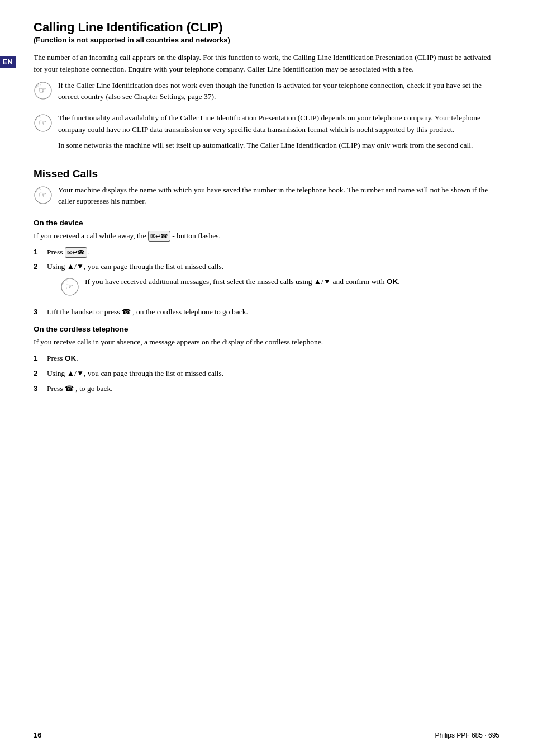 The image size is (533, 756). What do you see at coordinates (279, 196) in the screenshot?
I see `missed-calls-note1-text: Your machine displays the name with whic…` at bounding box center [279, 196].